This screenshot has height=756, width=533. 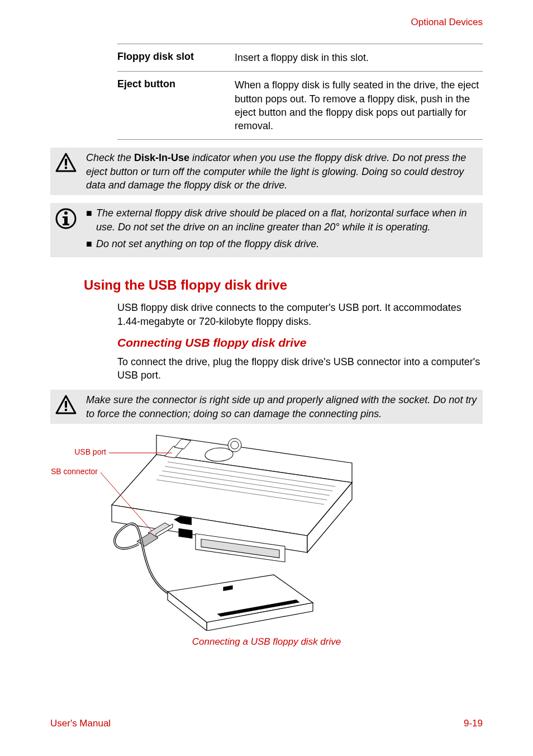 I want to click on info-icon, so click(x=66, y=219).